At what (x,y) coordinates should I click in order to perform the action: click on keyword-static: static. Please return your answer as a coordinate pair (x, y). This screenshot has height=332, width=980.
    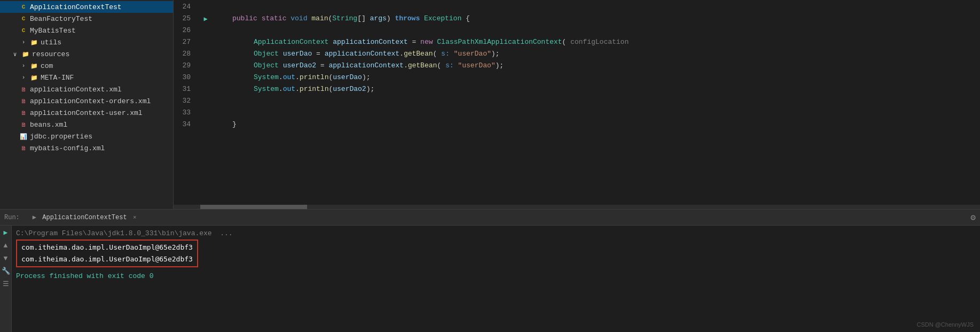
    Looking at the image, I should click on (275, 19).